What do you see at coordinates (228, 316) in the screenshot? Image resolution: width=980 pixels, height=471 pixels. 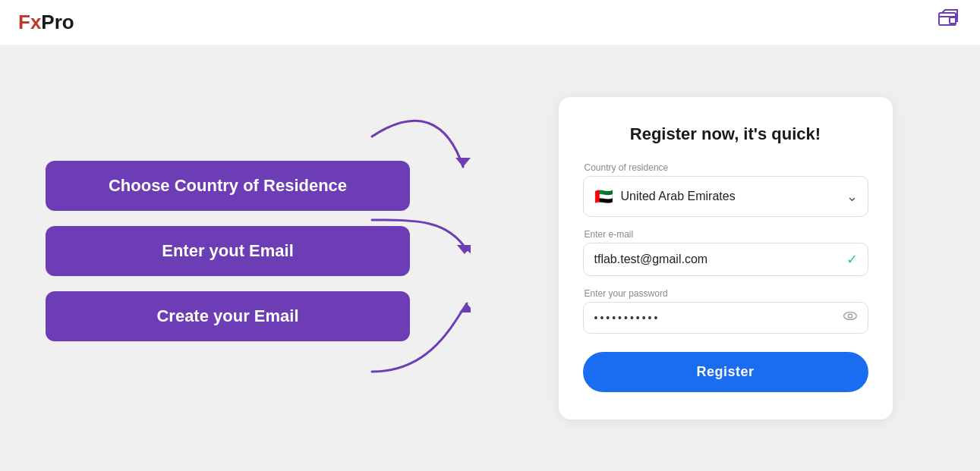 I see `step-password-button: Create your Email` at bounding box center [228, 316].